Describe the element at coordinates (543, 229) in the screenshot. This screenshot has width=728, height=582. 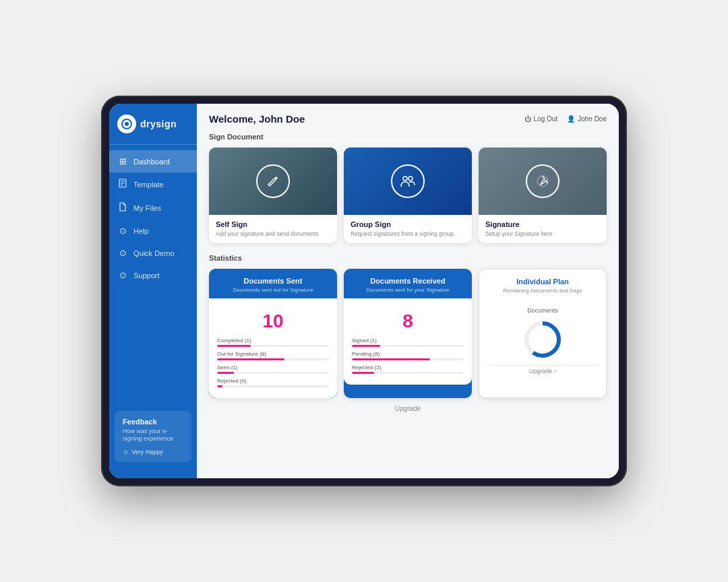
I see `signature-card-body: Signature Setup your Signature here` at that location.